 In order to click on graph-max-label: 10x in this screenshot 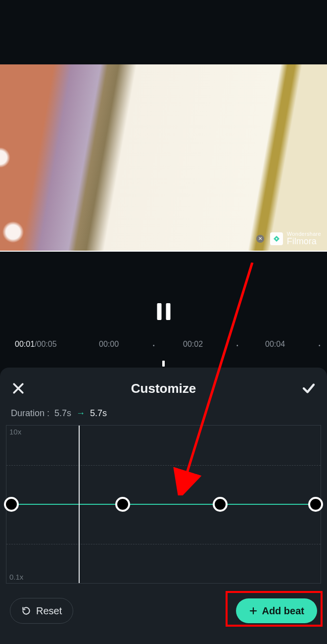, I will do `click(15, 432)`.